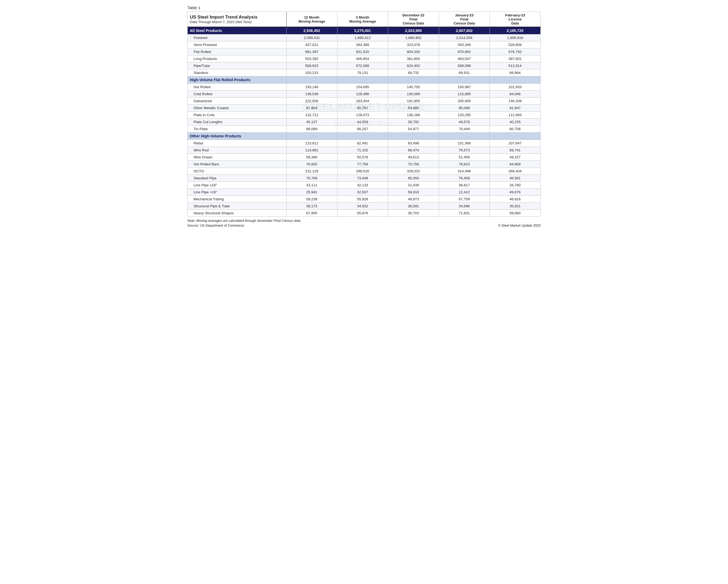 This screenshot has width=728, height=584. I want to click on row-val1: 67,805, so click(312, 213).